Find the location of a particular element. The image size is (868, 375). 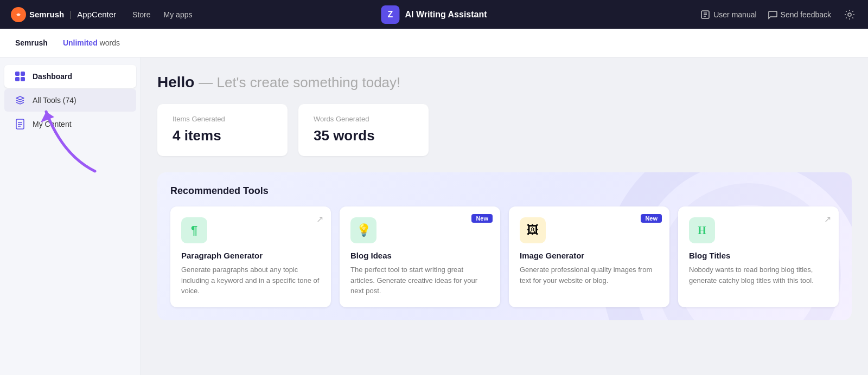

paragraph-generator-icon-wrap: ¶ is located at coordinates (194, 230).